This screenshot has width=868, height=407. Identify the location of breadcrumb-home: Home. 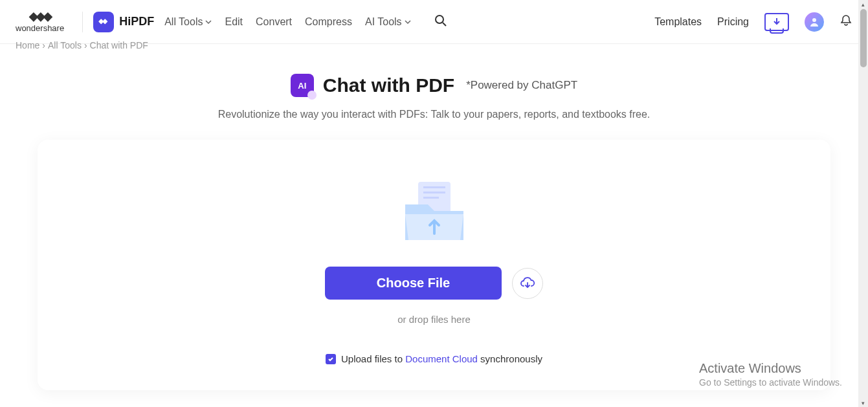
(27, 45).